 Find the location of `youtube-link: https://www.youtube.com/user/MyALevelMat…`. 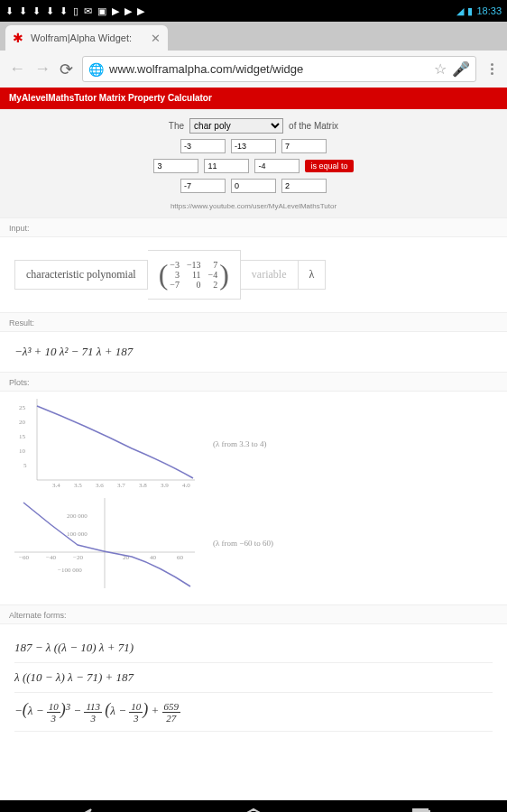

youtube-link: https://www.youtube.com/user/MyALevelMat… is located at coordinates (254, 206).